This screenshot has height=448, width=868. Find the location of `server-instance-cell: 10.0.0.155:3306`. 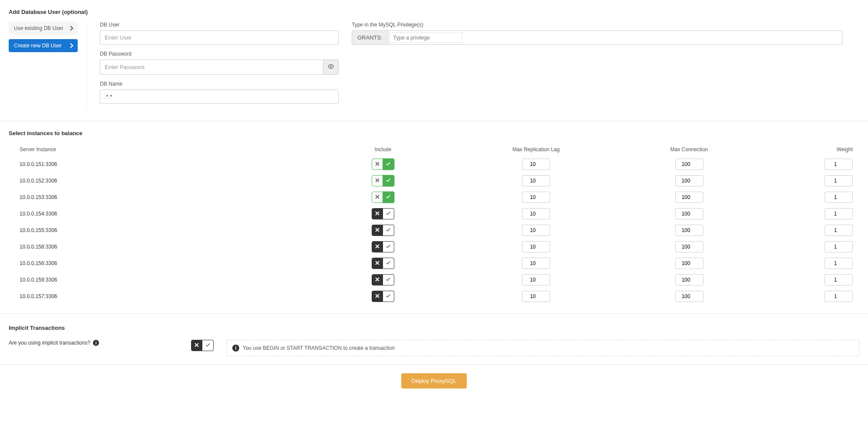

server-instance-cell: 10.0.0.155:3306 is located at coordinates (158, 230).